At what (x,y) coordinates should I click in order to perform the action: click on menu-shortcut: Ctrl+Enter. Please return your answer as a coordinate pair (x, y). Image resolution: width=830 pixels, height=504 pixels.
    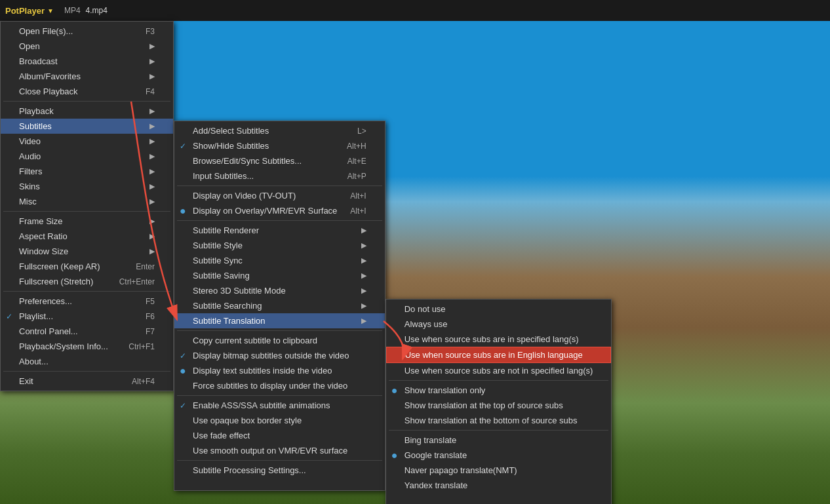
    Looking at the image, I should click on (130, 282).